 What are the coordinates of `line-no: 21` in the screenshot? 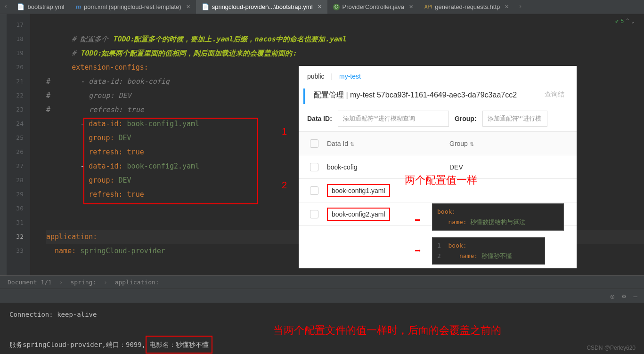 It's located at (15, 81).